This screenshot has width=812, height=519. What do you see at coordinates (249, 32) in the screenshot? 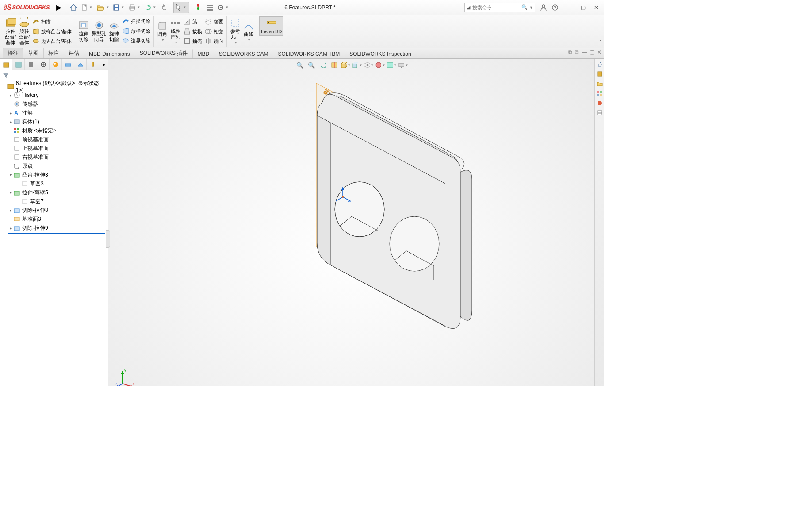
I see `curves-button: 曲线▼` at bounding box center [249, 32].